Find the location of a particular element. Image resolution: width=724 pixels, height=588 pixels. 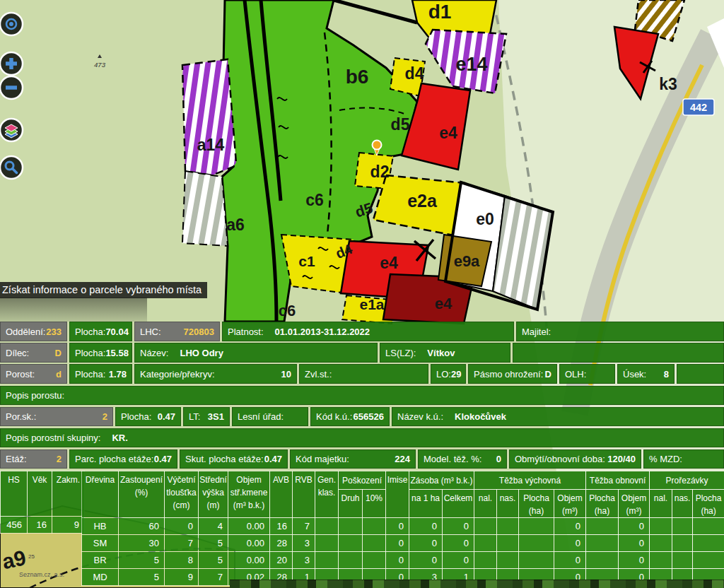

zoom-in-button is located at coordinates (11, 64).